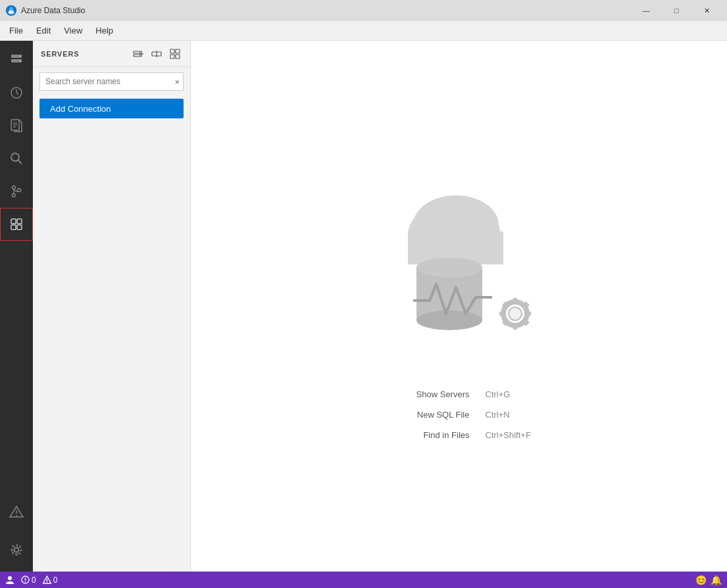 This screenshot has width=727, height=588. Describe the element at coordinates (459, 395) in the screenshot. I see `shortcut-show-servers: Show Servers Ctrl+G` at that location.